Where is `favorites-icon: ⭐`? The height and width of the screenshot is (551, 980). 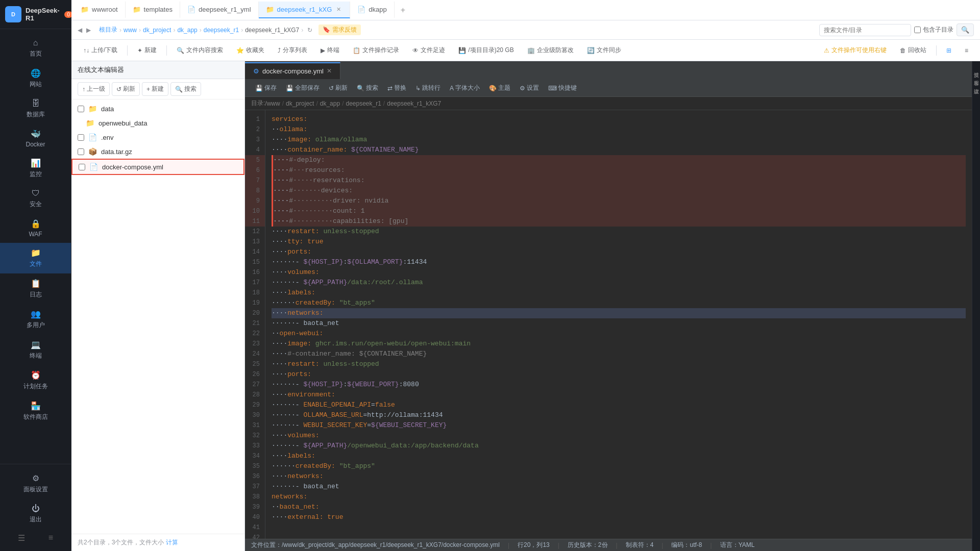 favorites-icon: ⭐ is located at coordinates (240, 51).